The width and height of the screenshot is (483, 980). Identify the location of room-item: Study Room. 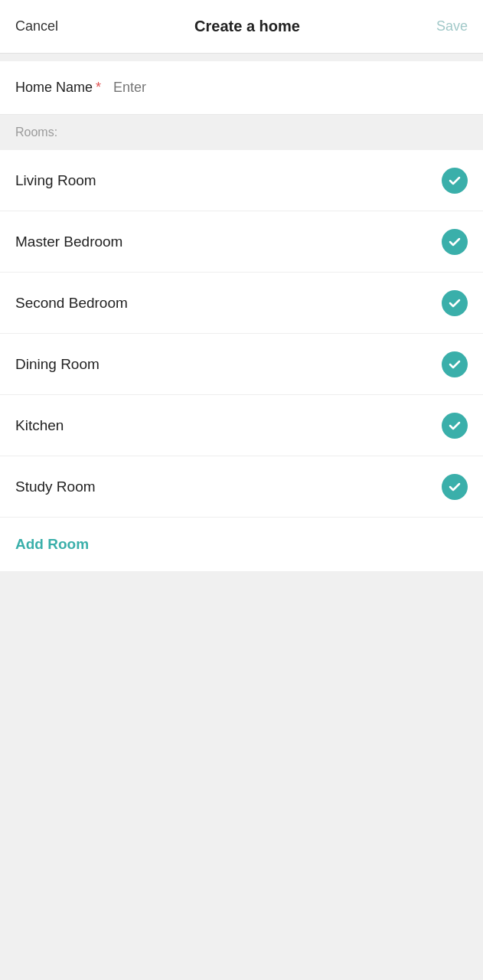
(242, 487).